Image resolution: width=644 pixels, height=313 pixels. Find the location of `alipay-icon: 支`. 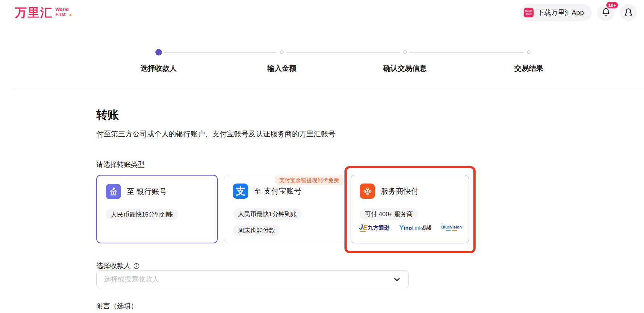

alipay-icon: 支 is located at coordinates (241, 191).